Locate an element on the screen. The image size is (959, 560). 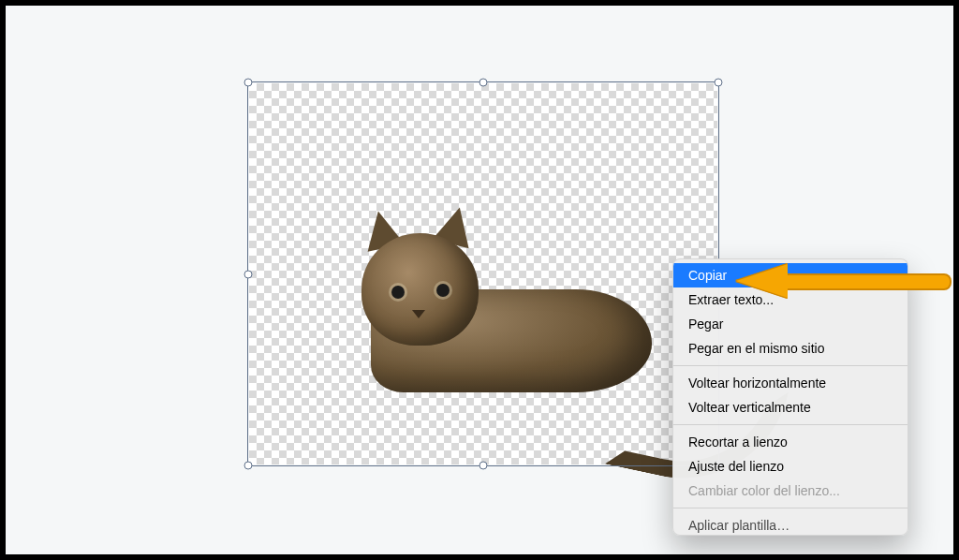
resize-handle-bottom-left is located at coordinates (249, 466).